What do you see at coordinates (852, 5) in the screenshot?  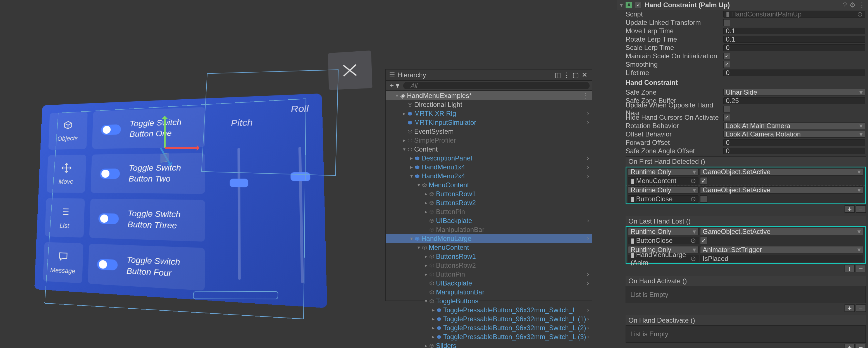 I see `preset-icon: ⚙` at bounding box center [852, 5].